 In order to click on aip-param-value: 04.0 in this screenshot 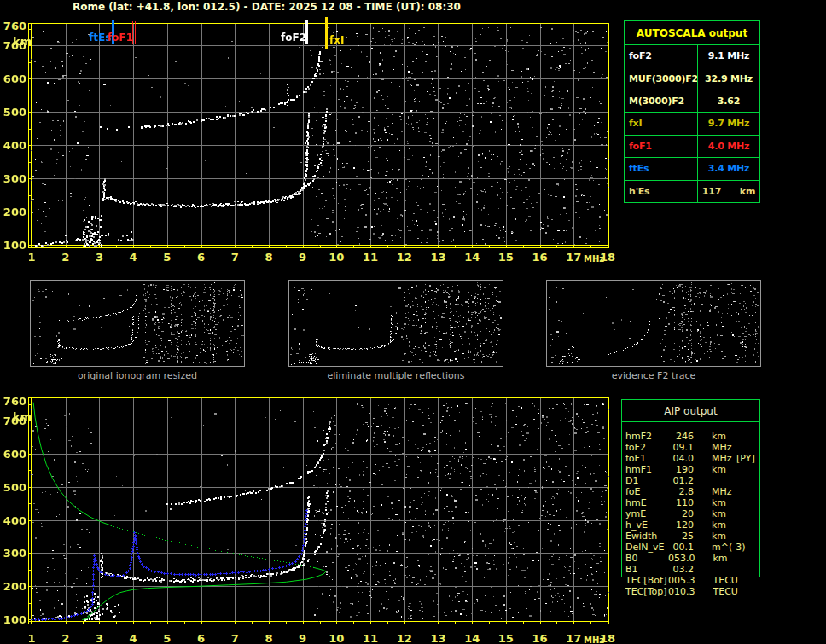, I will do `click(681, 459)`.